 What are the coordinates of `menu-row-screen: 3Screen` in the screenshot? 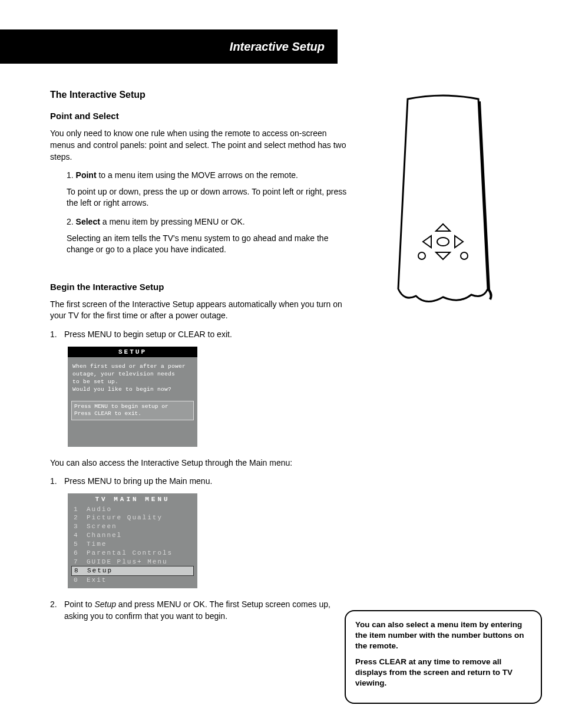 It's located at (133, 527).